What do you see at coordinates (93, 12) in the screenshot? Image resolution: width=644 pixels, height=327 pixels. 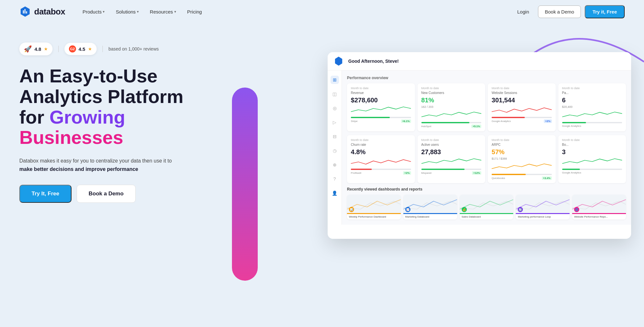 I see `nav-products: Products ▾` at bounding box center [93, 12].